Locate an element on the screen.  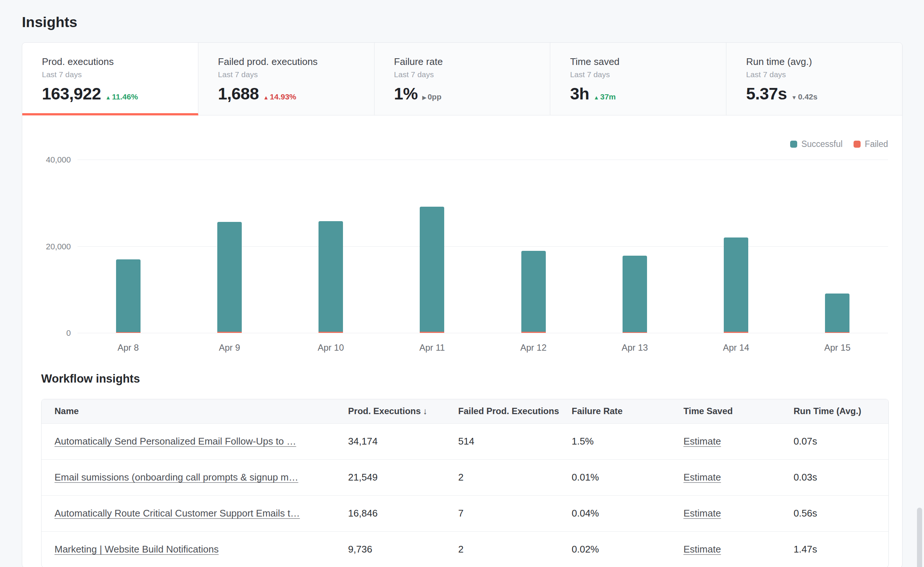
metric-card-failed-prod-executions: Failed prod. executionsLast 7 days1,688▲… is located at coordinates (286, 79).